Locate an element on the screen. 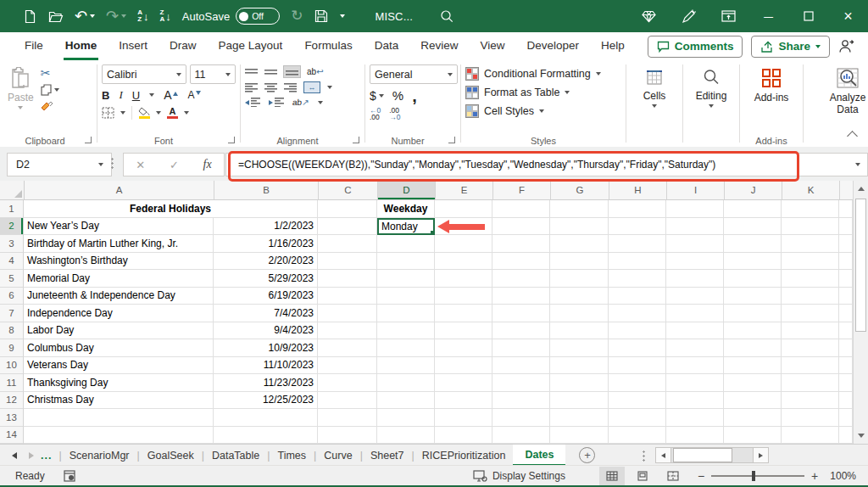 Image resolution: width=868 pixels, height=487 pixels. display-settings-button: Display Settings is located at coordinates (519, 476).